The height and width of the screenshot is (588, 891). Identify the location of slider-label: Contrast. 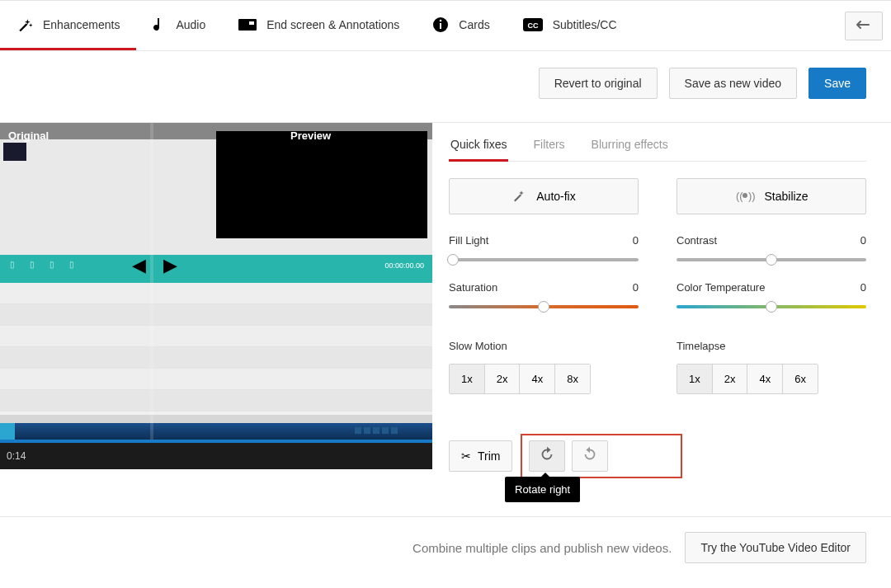
(696, 241).